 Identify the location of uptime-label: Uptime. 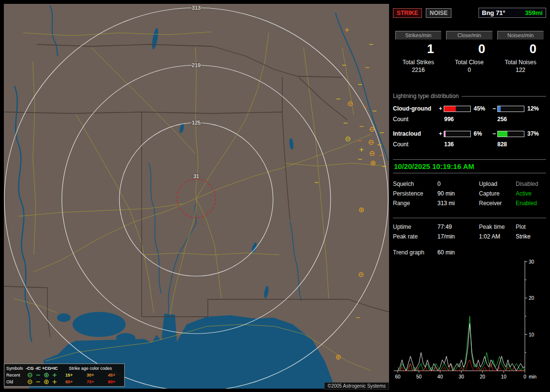
(415, 227).